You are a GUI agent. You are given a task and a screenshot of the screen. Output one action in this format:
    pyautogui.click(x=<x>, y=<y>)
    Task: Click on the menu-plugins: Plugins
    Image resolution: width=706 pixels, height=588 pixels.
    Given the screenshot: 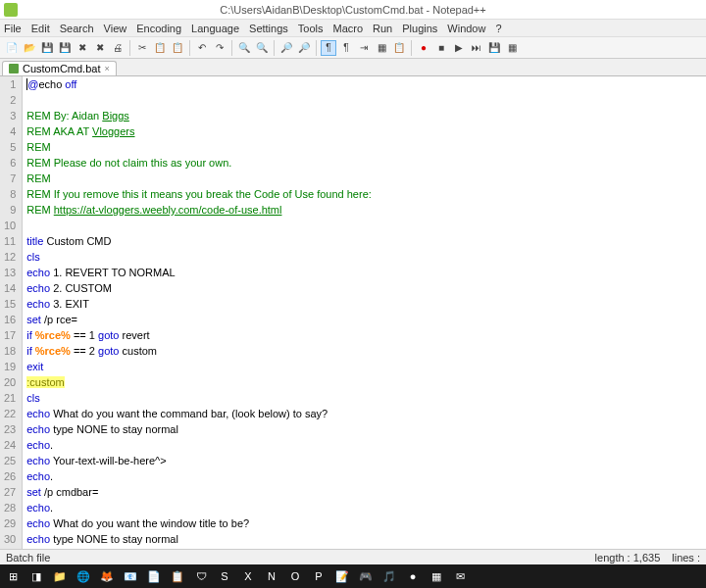 What is the action you would take?
    pyautogui.click(x=420, y=28)
    